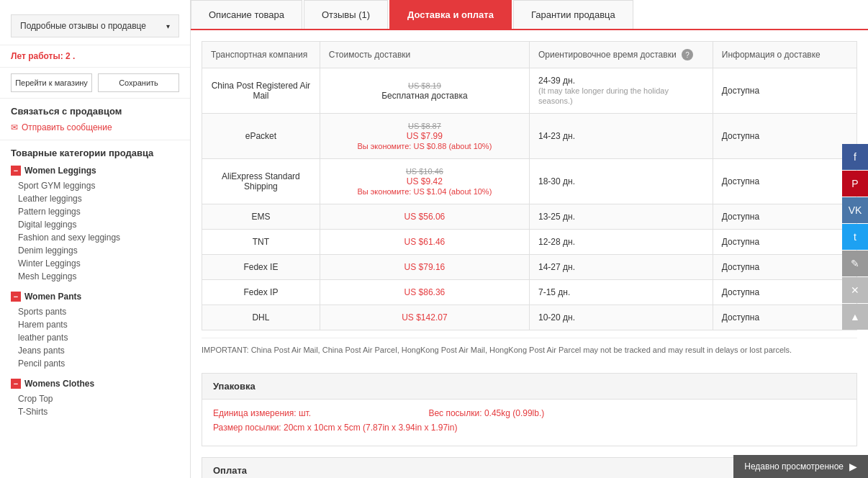  Describe the element at coordinates (425, 217) in the screenshot. I see `cell-price: US $56.06` at that location.